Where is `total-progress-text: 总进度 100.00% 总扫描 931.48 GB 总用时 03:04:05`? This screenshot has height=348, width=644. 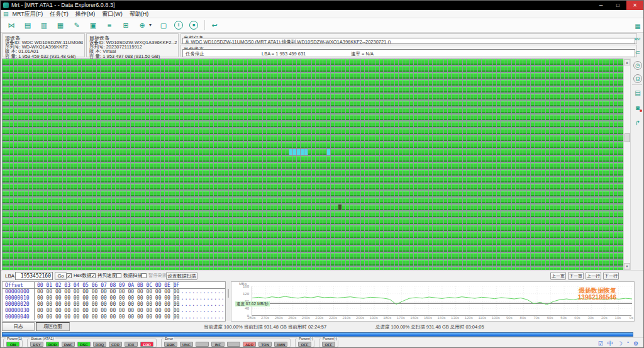
total-progress-text: 总进度 100.00% 总扫描 931.48 GB 总用时 03:04:05 is located at coordinates (430, 327).